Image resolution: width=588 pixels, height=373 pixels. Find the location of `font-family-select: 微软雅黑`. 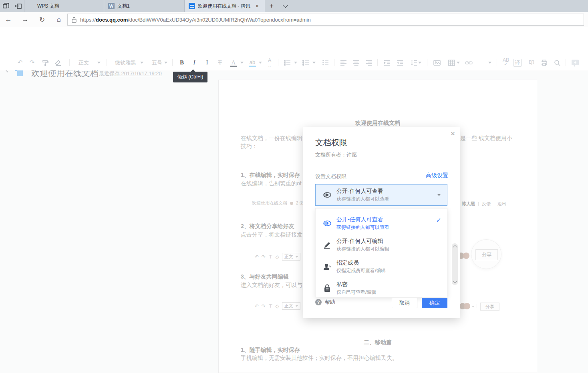

font-family-select: 微软雅黑 is located at coordinates (125, 63).